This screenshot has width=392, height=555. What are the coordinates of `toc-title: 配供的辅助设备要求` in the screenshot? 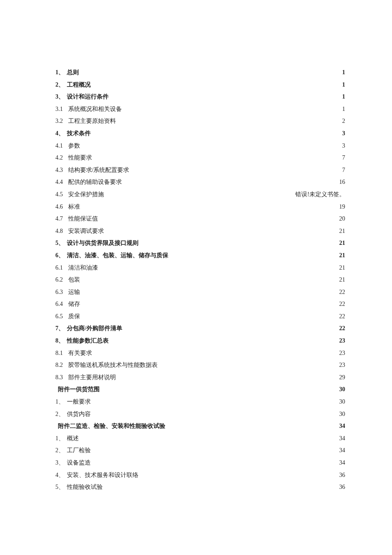 It's located at (95, 182).